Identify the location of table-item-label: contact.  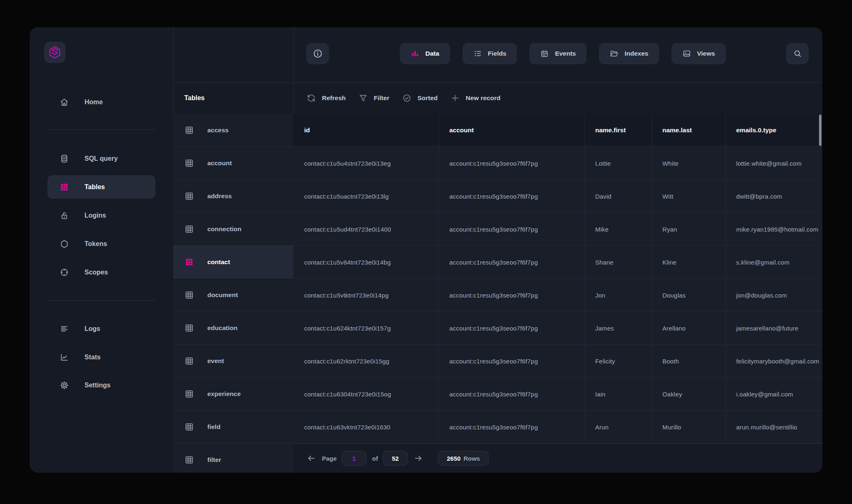
(218, 262).